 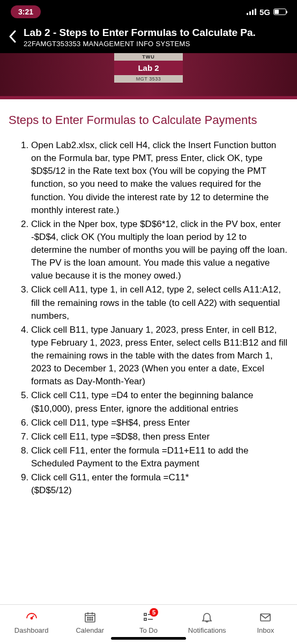 I want to click on tab-label: Calendar, so click(x=90, y=630).